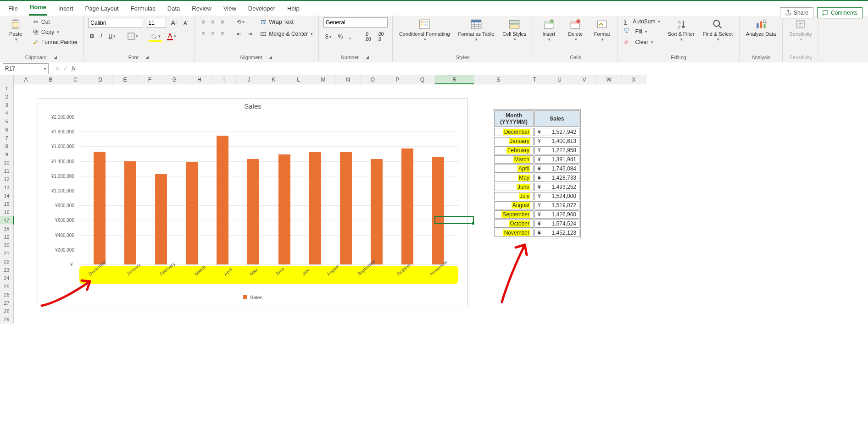 This screenshot has width=868, height=423. Describe the element at coordinates (537, 150) in the screenshot. I see `table-row: February1,222,958` at that location.